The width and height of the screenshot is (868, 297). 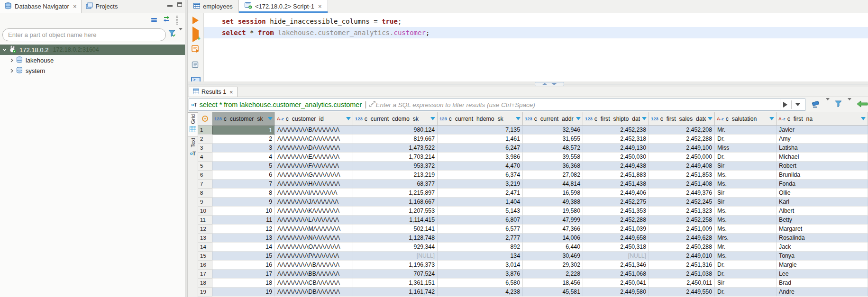 What do you see at coordinates (92, 50) in the screenshot?
I see `tree-item-connection: 172.18.0.2 172.18.0.2:31604` at bounding box center [92, 50].